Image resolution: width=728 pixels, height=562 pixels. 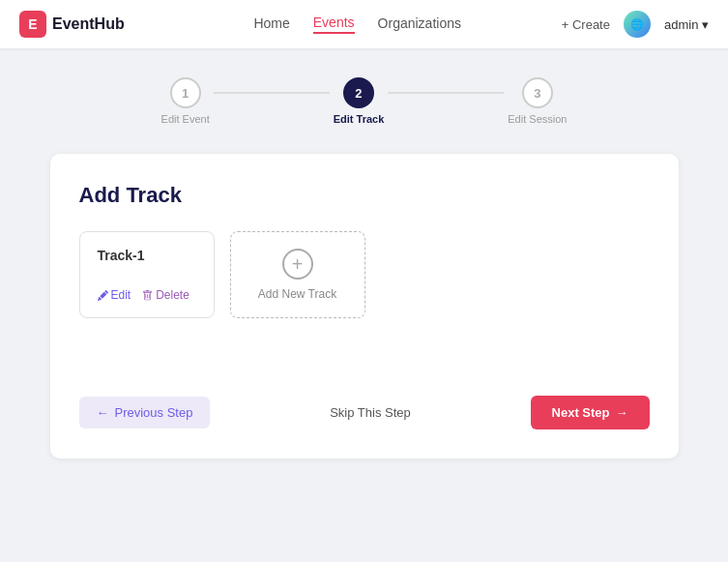 What do you see at coordinates (364, 412) in the screenshot?
I see `card-footer: ← Previous Step Skip This Step Next Step…` at bounding box center [364, 412].